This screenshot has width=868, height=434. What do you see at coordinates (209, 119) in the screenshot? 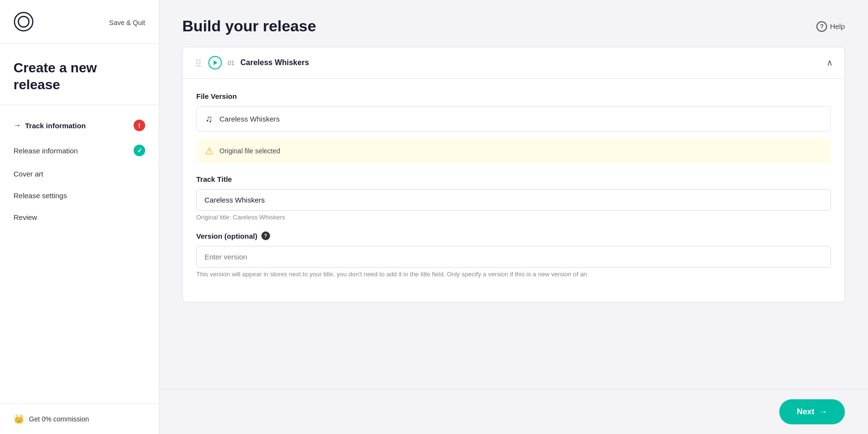
I see `music-icon: ♫` at bounding box center [209, 119].